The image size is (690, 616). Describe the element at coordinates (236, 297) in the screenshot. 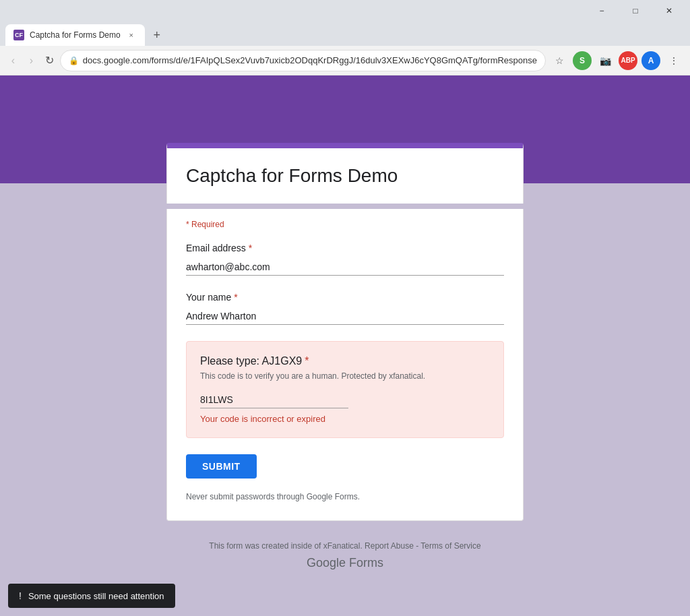

I see `name-required-star: *` at that location.